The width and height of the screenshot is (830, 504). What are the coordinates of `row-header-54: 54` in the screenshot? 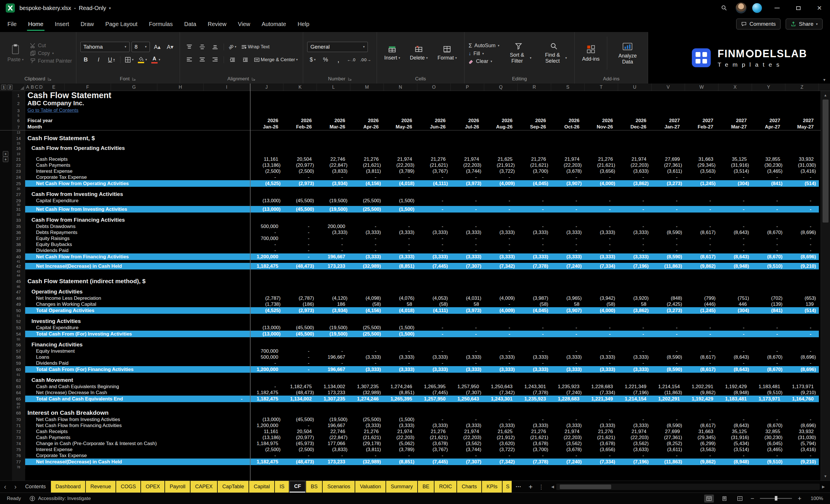 It's located at (19, 334).